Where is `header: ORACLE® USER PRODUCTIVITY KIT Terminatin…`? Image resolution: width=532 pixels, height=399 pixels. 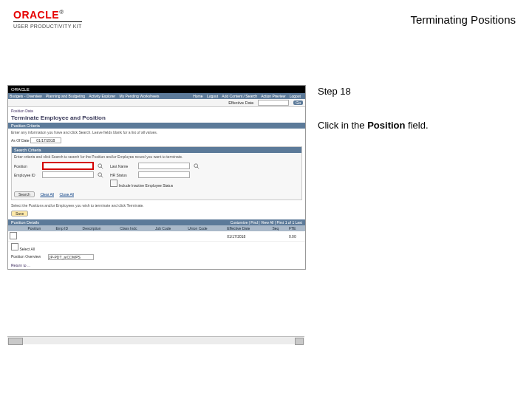 header: ORACLE® USER PRODUCTIVITY KIT Terminatin… is located at coordinates (266, 21).